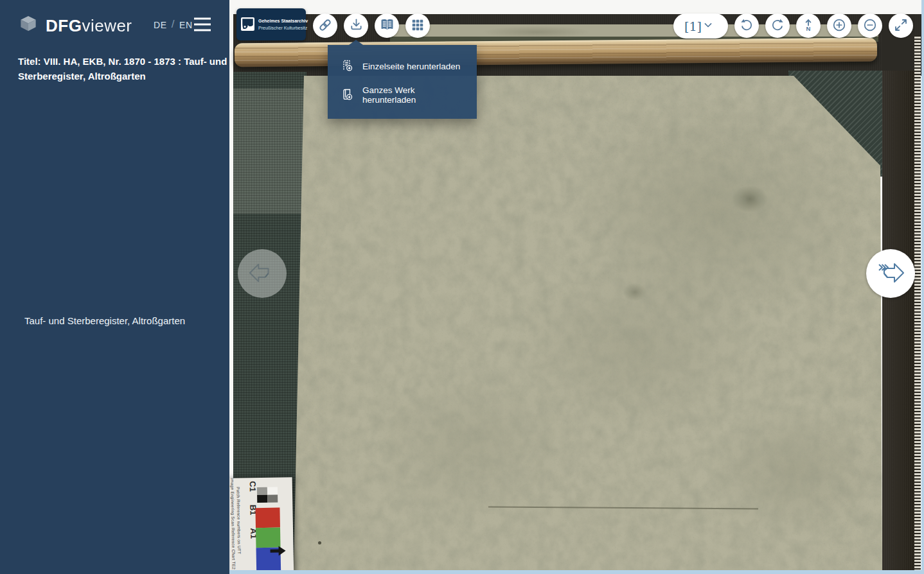  I want to click on menu-toggle-button, so click(202, 24).